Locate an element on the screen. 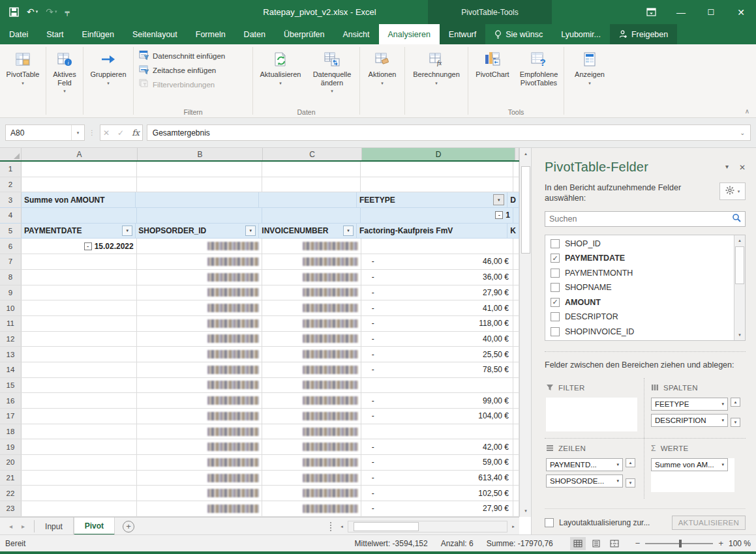 The image size is (756, 554). row-header: 3 is located at coordinates (10, 199).